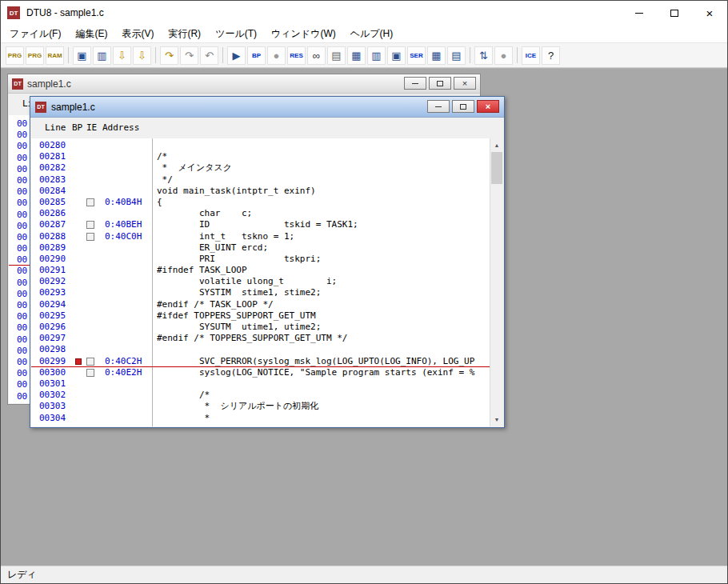 The width and height of the screenshot is (728, 584). Describe the element at coordinates (54, 56) in the screenshot. I see `ram-monitor-button: RAM` at that location.